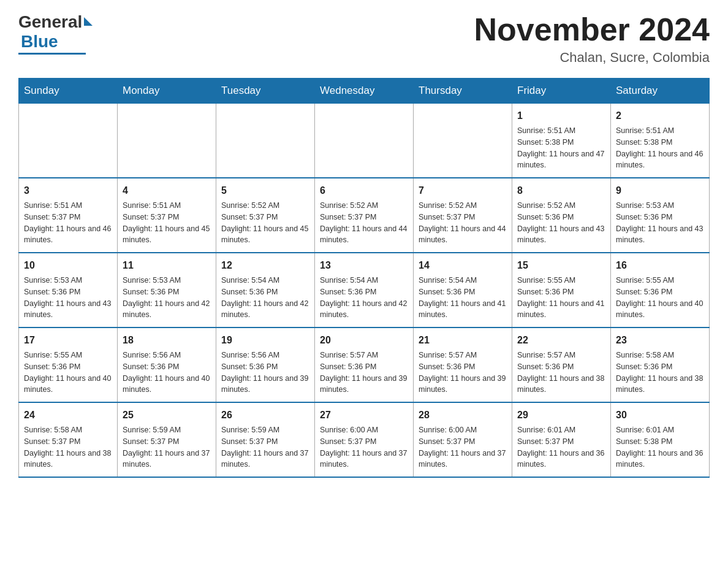 This screenshot has height=563, width=728. Describe the element at coordinates (463, 266) in the screenshot. I see `day-number: 14` at that location.